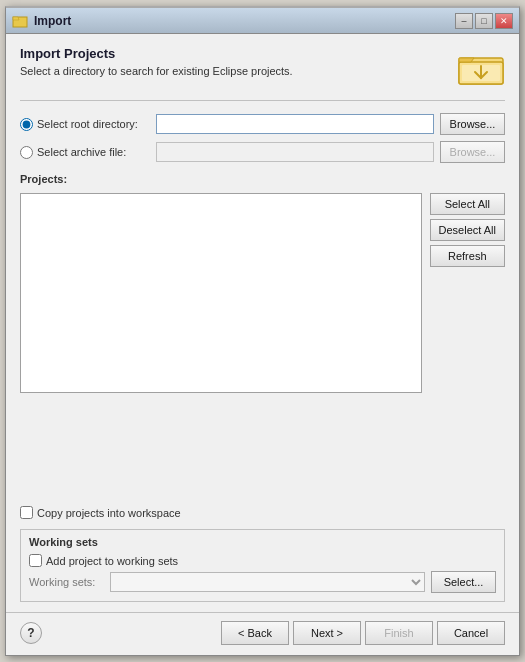 Image resolution: width=525 pixels, height=662 pixels. What do you see at coordinates (36, 560) in the screenshot?
I see `add-to-working-sets-checkbox` at bounding box center [36, 560].